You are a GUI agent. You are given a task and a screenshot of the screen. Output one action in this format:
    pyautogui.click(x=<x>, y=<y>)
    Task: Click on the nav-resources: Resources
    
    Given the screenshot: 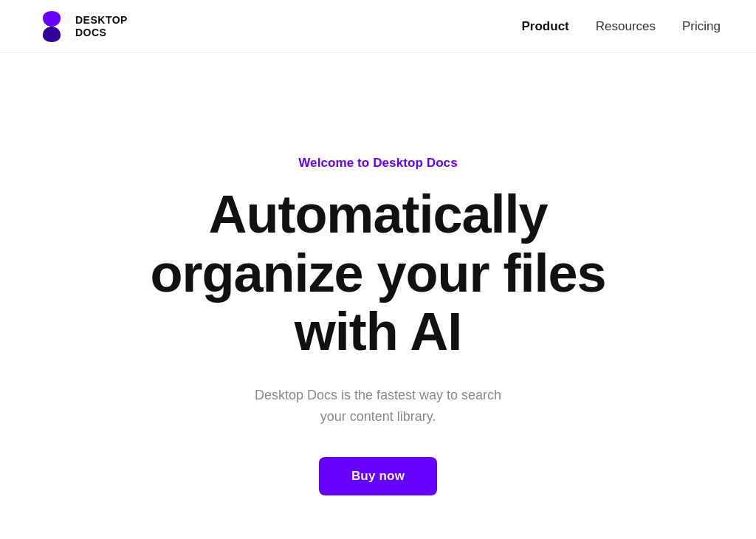 What is the action you would take?
    pyautogui.click(x=626, y=27)
    